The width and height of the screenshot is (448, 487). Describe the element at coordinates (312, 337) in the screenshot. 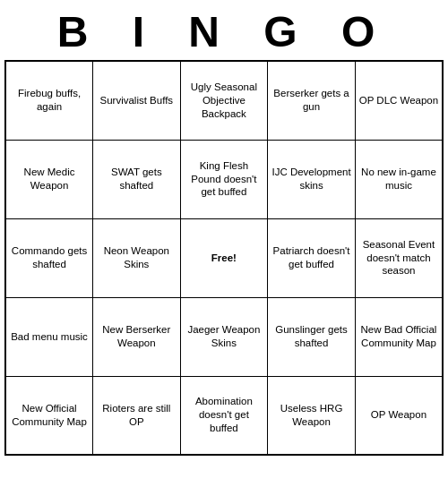

I see `cell-r3-c3: Gunslinger gets shafted` at that location.